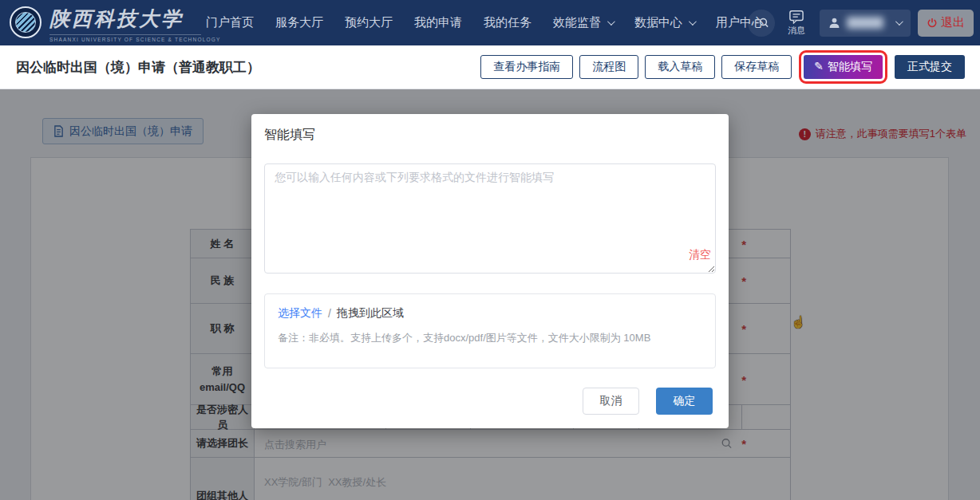 This screenshot has width=980, height=500. I want to click on user-avatar-icon, so click(835, 22).